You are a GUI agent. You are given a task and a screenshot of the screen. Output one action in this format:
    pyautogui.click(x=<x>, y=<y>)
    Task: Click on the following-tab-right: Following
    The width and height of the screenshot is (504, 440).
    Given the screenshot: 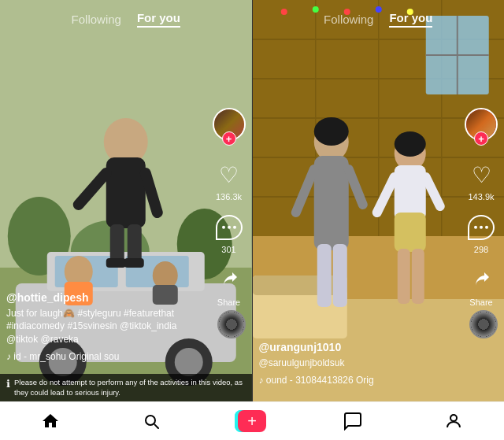 What is the action you would take?
    pyautogui.click(x=348, y=19)
    